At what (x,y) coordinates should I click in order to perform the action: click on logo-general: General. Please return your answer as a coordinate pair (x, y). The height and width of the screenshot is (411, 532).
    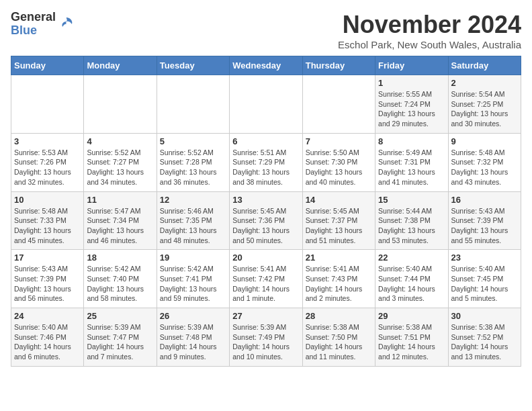
    Looking at the image, I should click on (34, 17).